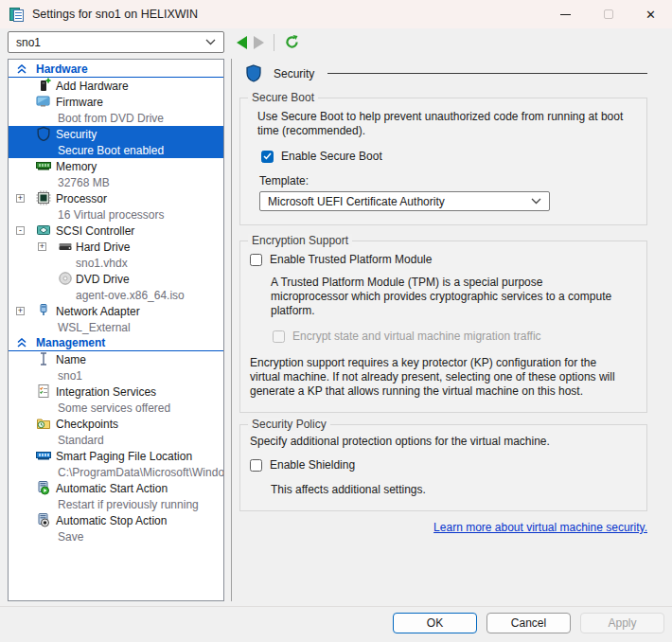  What do you see at coordinates (350, 259) in the screenshot?
I see `enable-tpm-label: Enable Trusted Platform Module` at bounding box center [350, 259].